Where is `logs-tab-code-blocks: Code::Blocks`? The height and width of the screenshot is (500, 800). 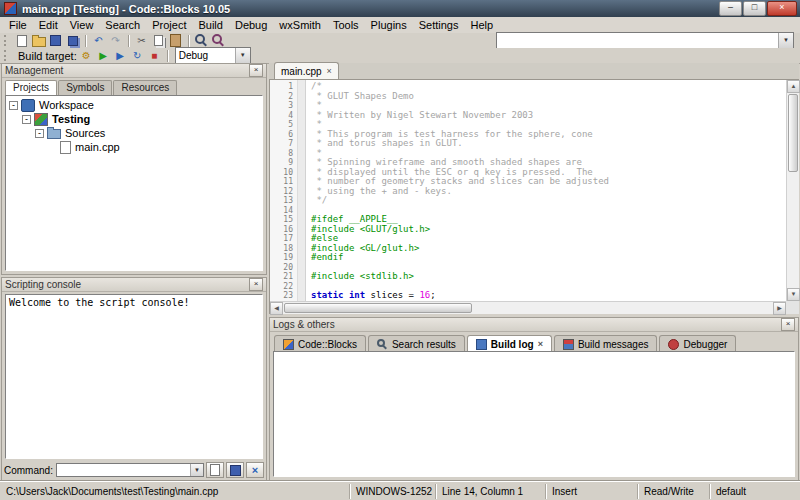 logs-tab-code-blocks: Code::Blocks is located at coordinates (320, 344).